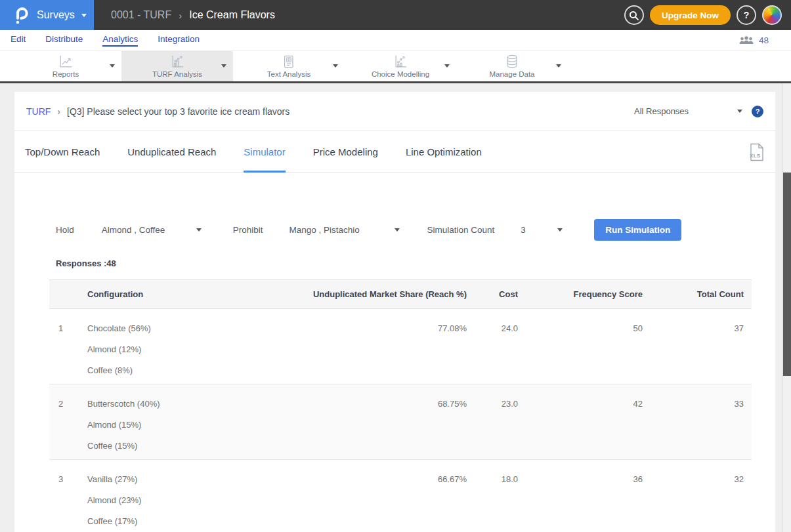 The image size is (791, 532). I want to click on toolbar-item-turf-analysis: TURF Analysis, so click(177, 66).